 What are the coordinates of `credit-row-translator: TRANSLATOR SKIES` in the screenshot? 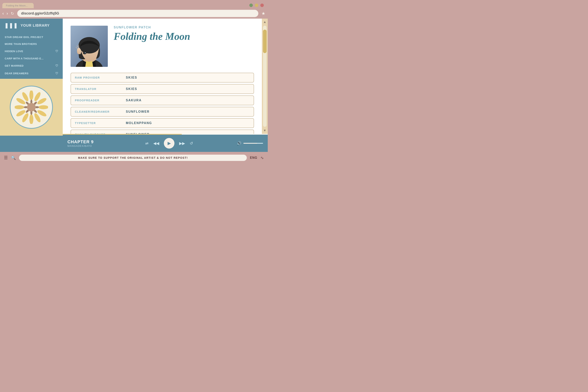 It's located at (162, 89).